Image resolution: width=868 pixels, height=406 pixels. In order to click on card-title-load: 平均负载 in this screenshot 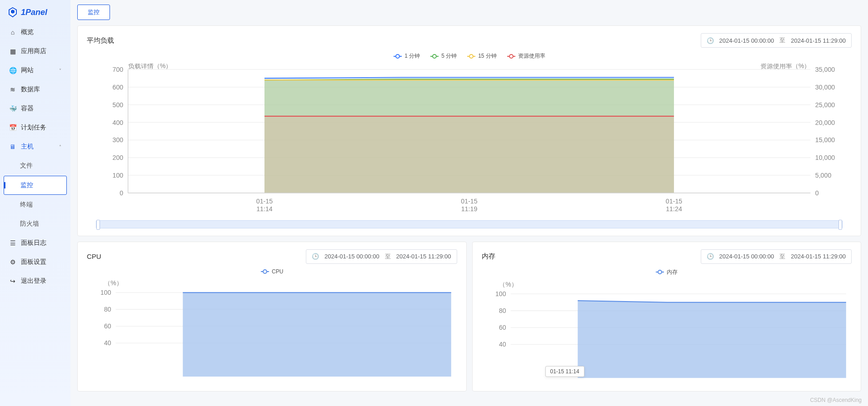, I will do `click(100, 41)`.